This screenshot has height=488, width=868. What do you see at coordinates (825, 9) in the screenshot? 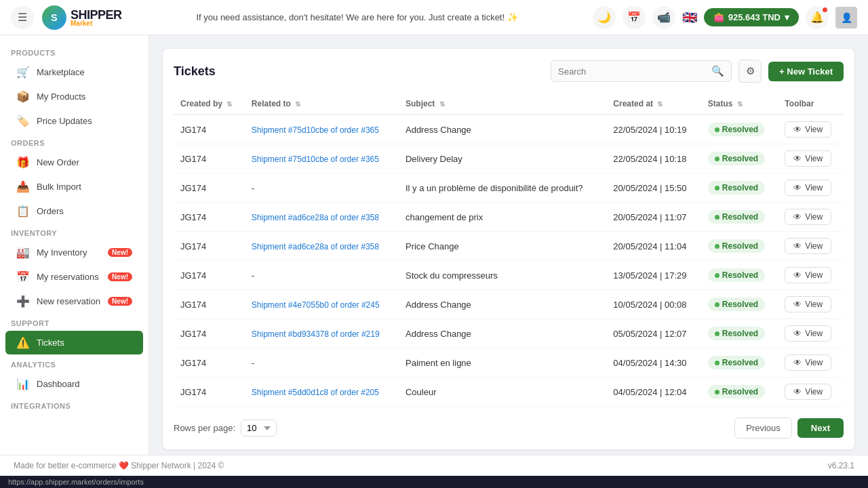
I see `notification-dot` at bounding box center [825, 9].